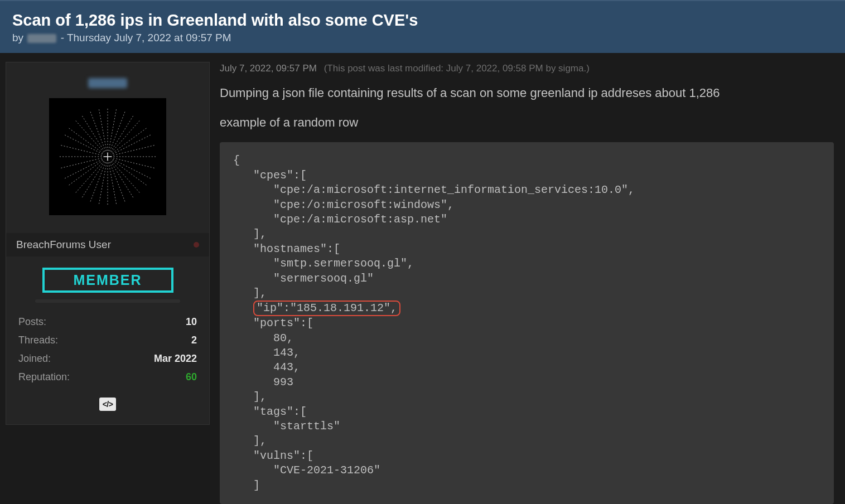  What do you see at coordinates (108, 157) in the screenshot?
I see `avatar` at bounding box center [108, 157].